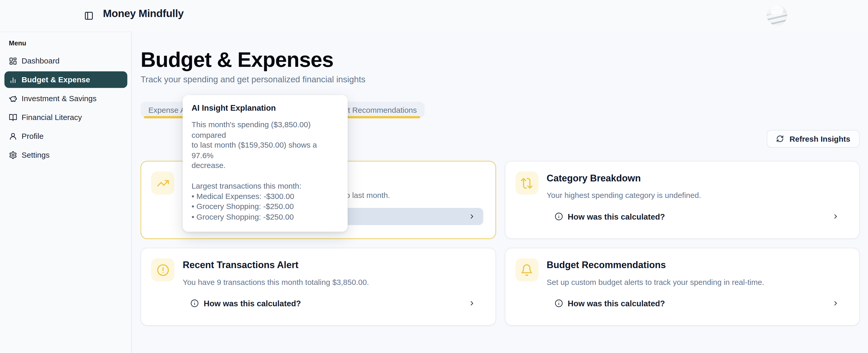 The height and width of the screenshot is (353, 868). I want to click on ai-insight-tooltip: AI Insight Explanation This month's spen…, so click(265, 164).